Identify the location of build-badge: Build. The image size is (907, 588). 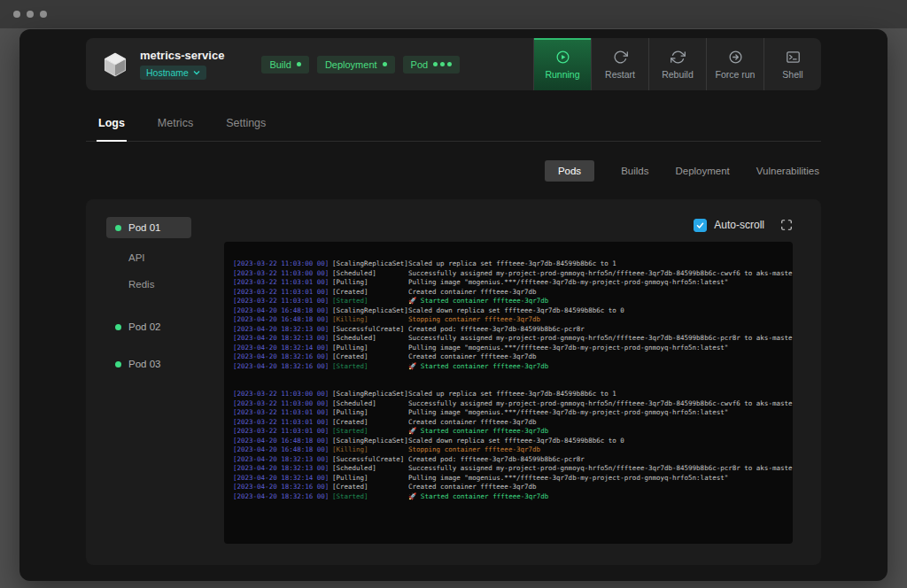
(285, 65).